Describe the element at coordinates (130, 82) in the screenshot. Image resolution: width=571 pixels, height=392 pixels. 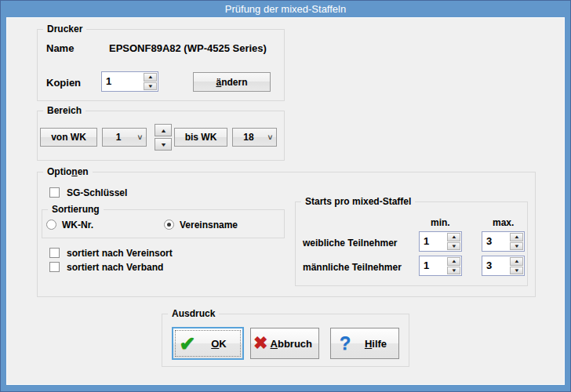
I see `kopien-spinner: 1 ▲ ▼` at that location.